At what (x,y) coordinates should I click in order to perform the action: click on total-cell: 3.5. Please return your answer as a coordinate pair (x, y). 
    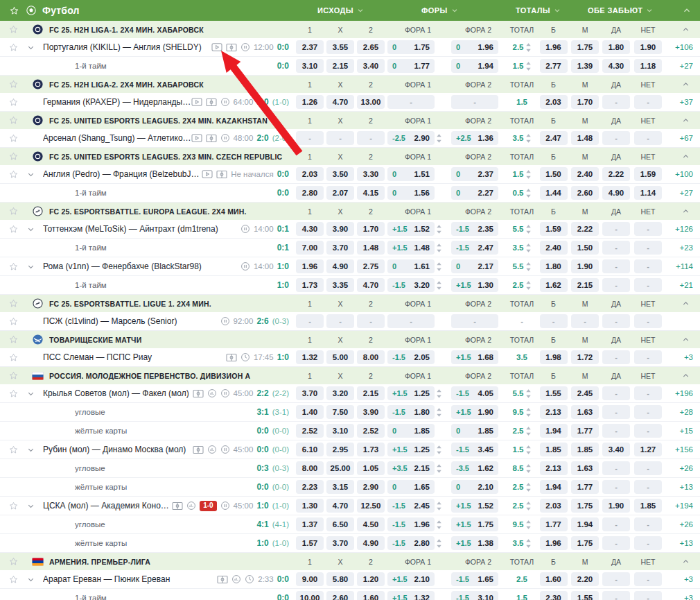
    Looking at the image, I should click on (522, 138).